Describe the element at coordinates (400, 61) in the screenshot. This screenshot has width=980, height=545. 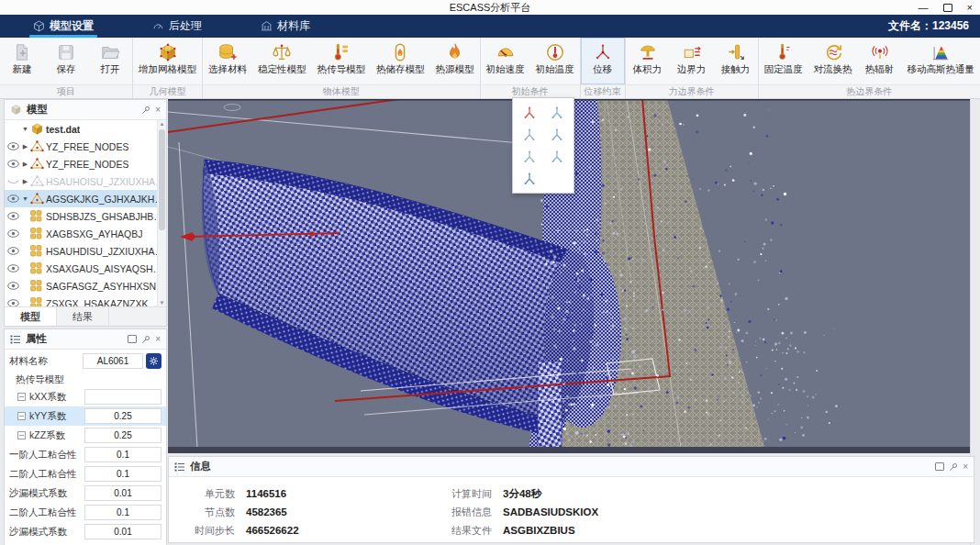
I see `heat-storage-model-button: 热储存模型` at that location.